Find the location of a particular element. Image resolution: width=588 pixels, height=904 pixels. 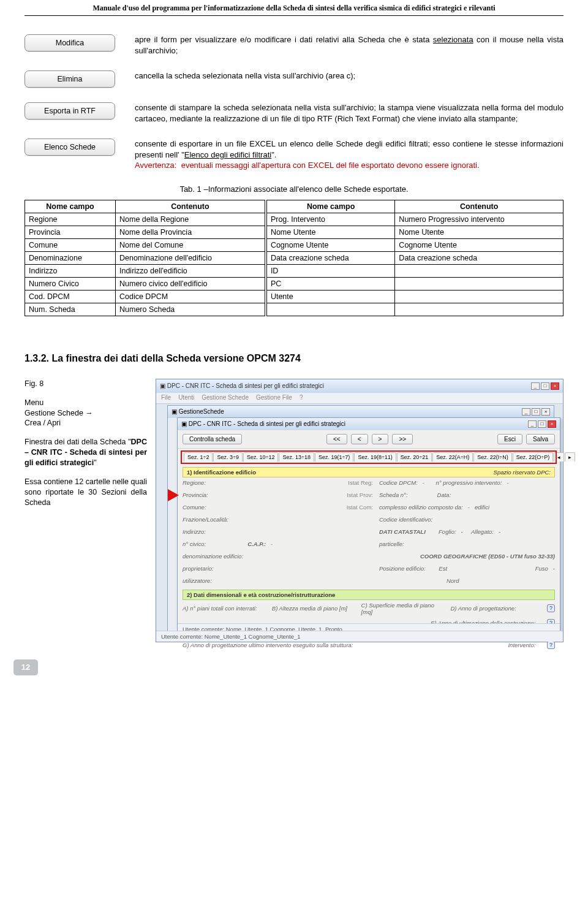

def-elimina: Elimina cancella la scheda selezionata n… is located at coordinates (294, 79).